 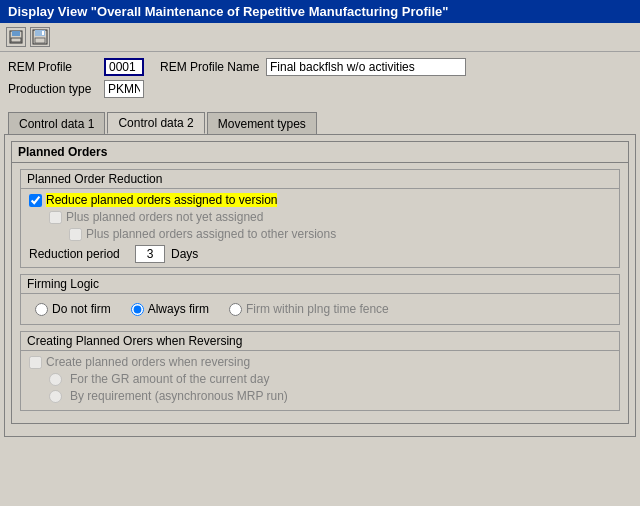 I want to click on rem-profile-name-label: REM Profile Name, so click(x=210, y=67).